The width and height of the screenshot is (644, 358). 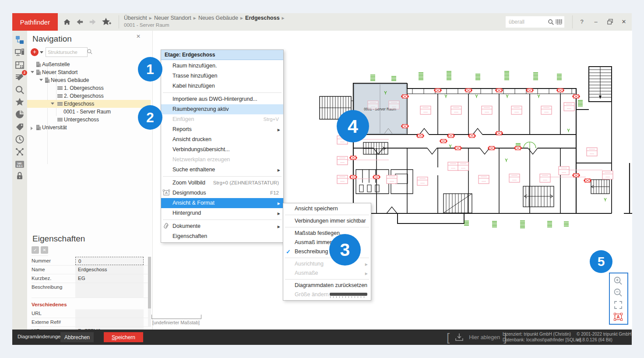 I want to click on back-icon, so click(x=79, y=22).